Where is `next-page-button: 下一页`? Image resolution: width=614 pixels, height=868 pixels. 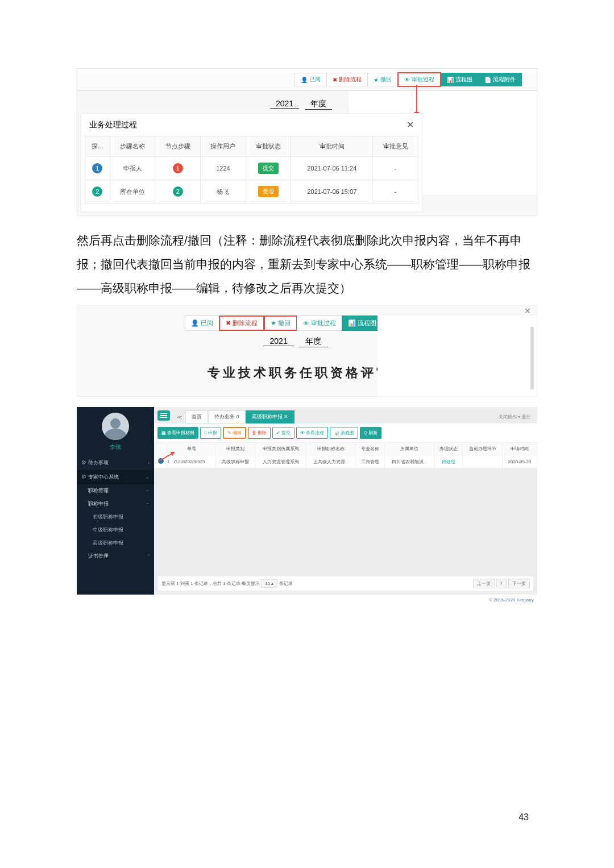
next-page-button: 下一页 is located at coordinates (519, 583).